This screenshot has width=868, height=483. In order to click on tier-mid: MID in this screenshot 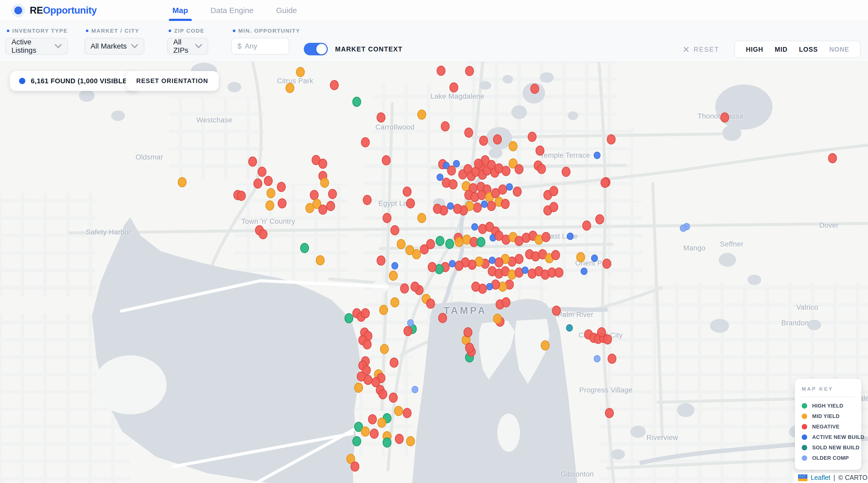, I will do `click(781, 50)`.